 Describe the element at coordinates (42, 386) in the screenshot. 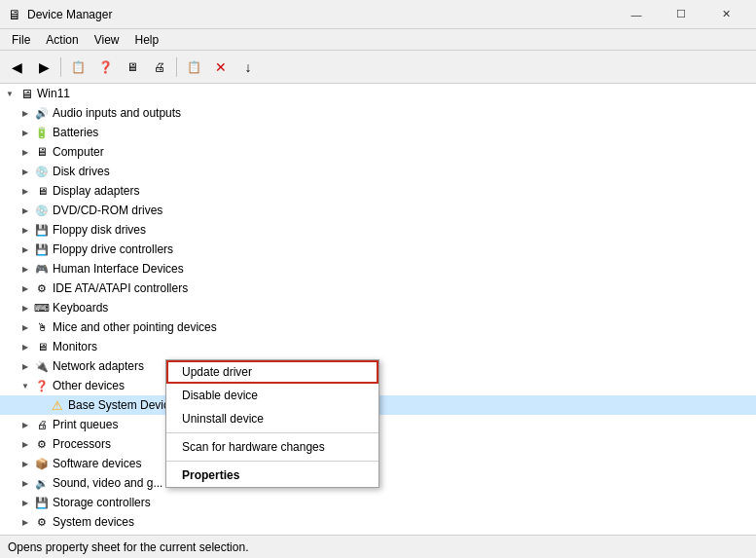

I see `other-icon` at that location.